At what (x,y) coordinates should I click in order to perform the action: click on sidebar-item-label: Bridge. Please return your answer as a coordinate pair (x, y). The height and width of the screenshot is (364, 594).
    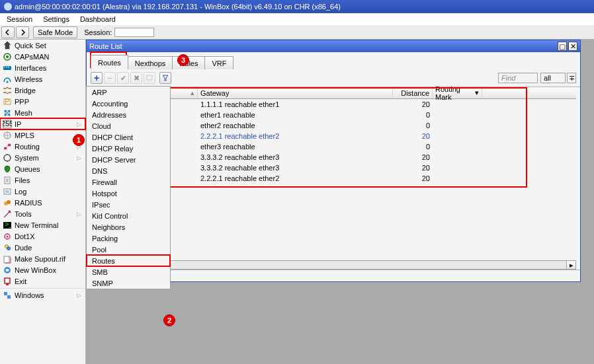
    Looking at the image, I should click on (25, 91).